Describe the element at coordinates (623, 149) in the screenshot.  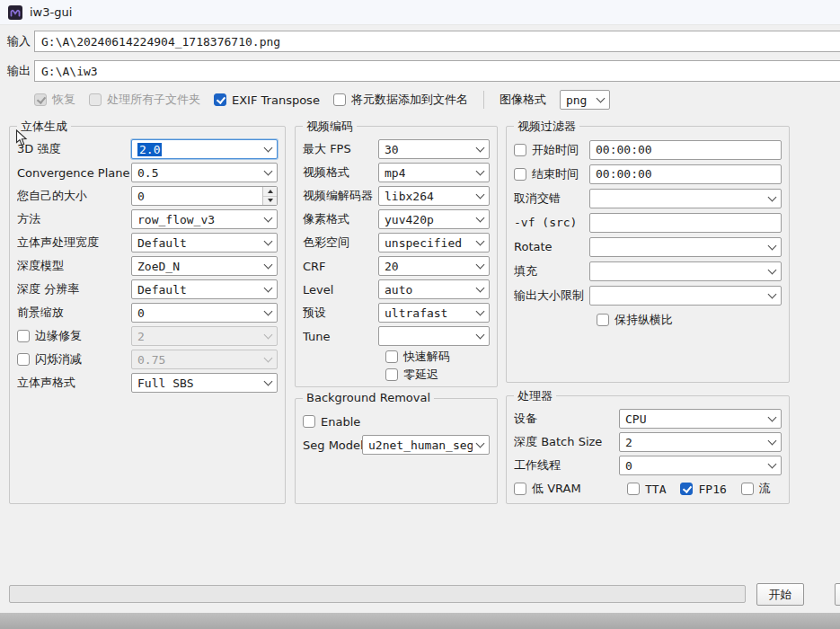
I see `start-time-value: 00:00:00` at that location.